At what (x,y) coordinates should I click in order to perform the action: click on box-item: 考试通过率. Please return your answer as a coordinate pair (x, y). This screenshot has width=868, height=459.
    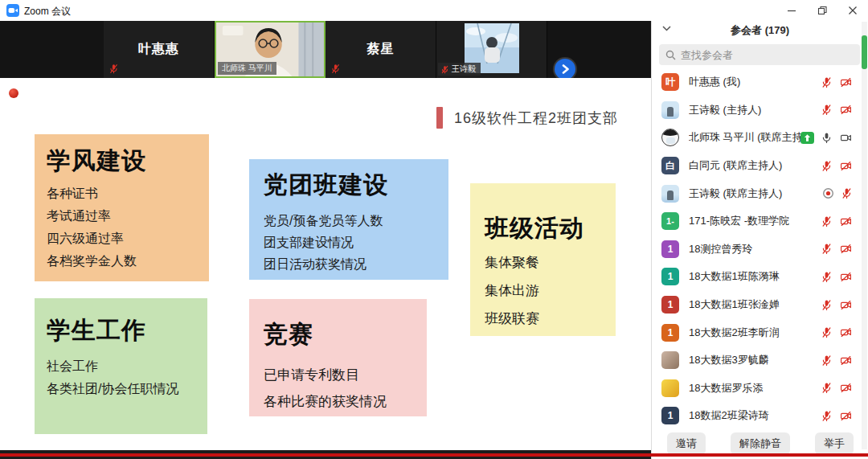
    Looking at the image, I should click on (128, 216).